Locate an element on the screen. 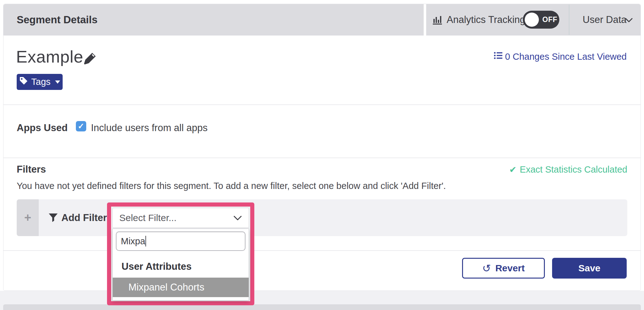 The height and width of the screenshot is (310, 644). segment-name: Example is located at coordinates (50, 57).